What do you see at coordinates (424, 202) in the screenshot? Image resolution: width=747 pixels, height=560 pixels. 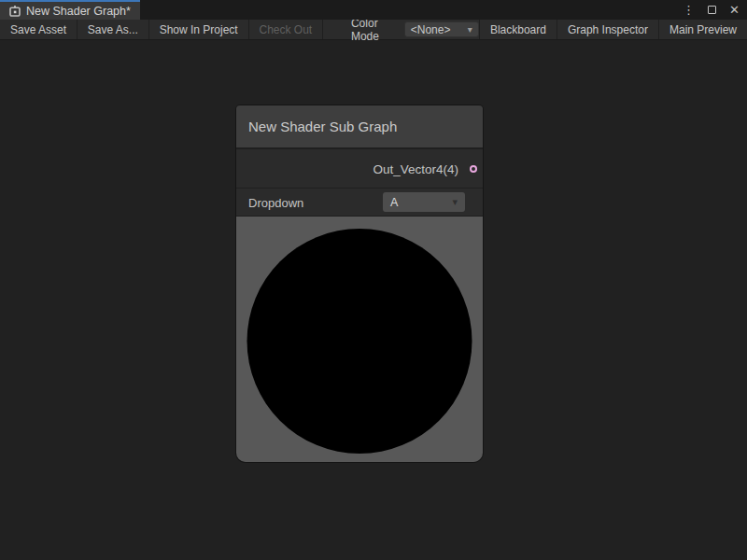 I see `node-dropdown-select: A ▾` at bounding box center [424, 202].